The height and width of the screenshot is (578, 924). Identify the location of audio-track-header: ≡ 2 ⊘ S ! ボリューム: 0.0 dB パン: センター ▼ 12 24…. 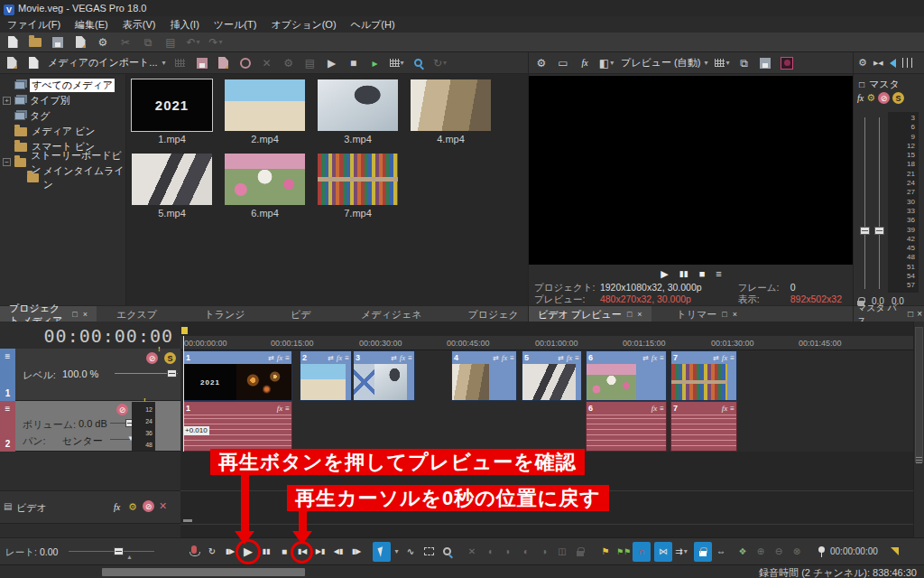
(90, 426).